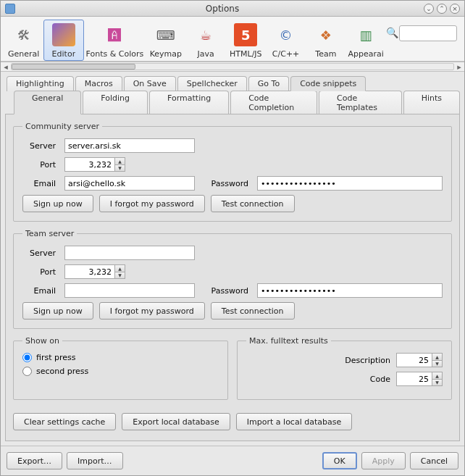 This screenshot has width=465, height=476. I want to click on palette-icon: 🅰, so click(114, 35).